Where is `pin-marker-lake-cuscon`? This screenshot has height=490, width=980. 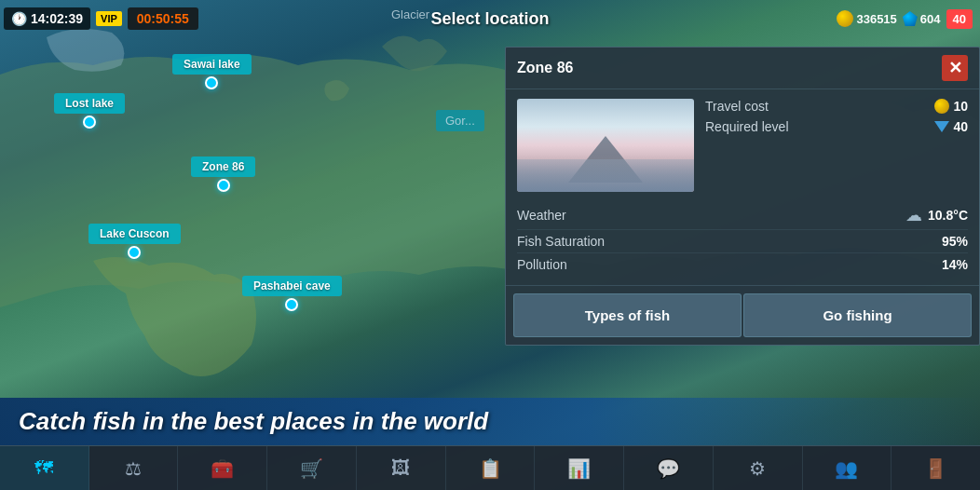 pin-marker-lake-cuscon is located at coordinates (134, 252).